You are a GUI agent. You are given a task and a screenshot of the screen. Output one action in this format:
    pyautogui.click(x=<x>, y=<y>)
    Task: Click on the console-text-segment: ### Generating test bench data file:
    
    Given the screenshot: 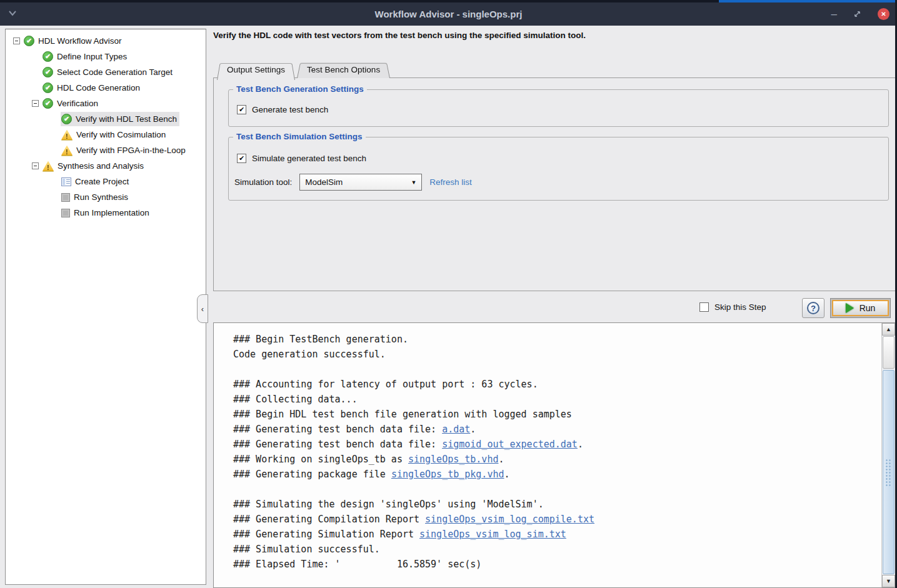 What is the action you would take?
    pyautogui.click(x=338, y=444)
    